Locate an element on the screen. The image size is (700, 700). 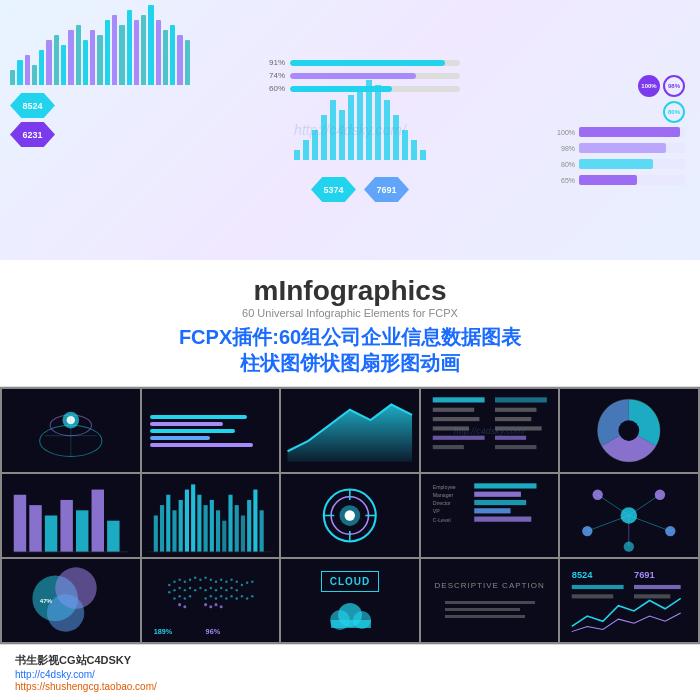
bottom-url: http://c4dsky.com/ is located at coordinates (350, 674).